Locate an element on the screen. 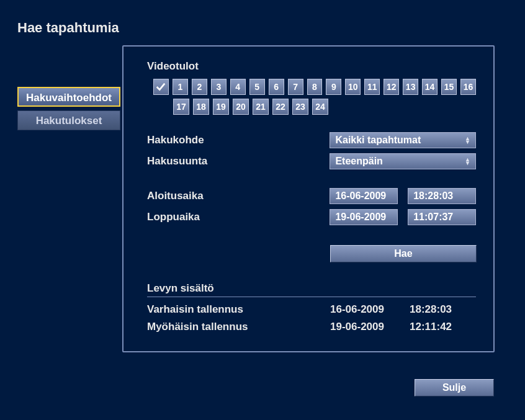 This screenshot has width=525, height=420. input-11: 11 is located at coordinates (372, 87).